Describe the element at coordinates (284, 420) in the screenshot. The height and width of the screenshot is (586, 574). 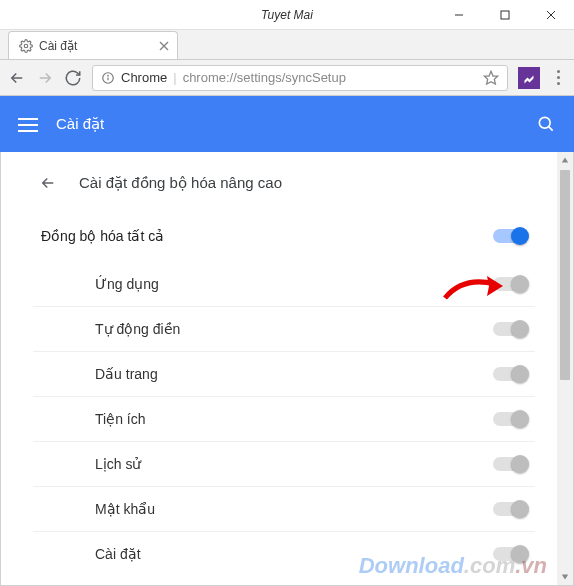
I see `sync-item-row: Tiện ích` at that location.